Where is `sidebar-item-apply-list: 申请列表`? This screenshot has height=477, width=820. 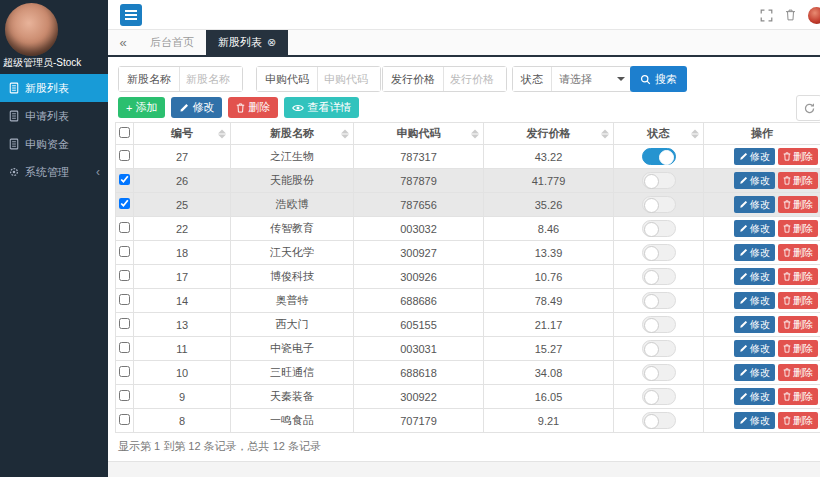
sidebar-item-apply-list: 申请列表 is located at coordinates (54, 116).